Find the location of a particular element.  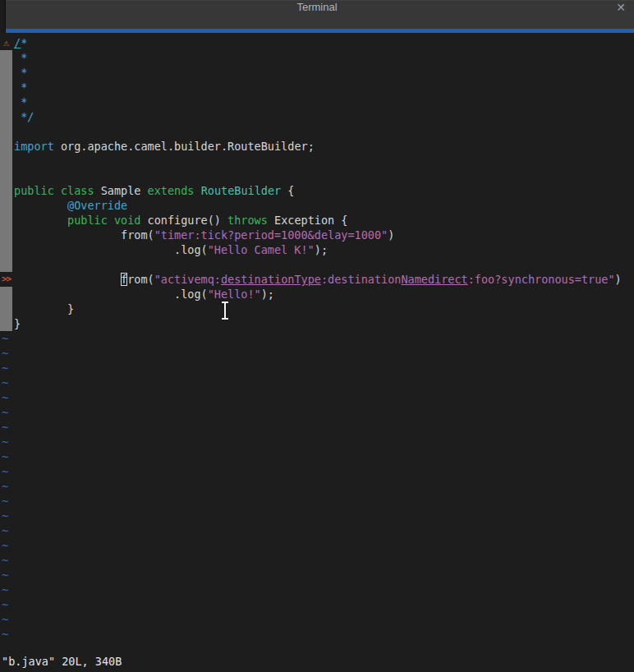

code-text: from("activemq:destinationType:destinati… is located at coordinates (317, 279).